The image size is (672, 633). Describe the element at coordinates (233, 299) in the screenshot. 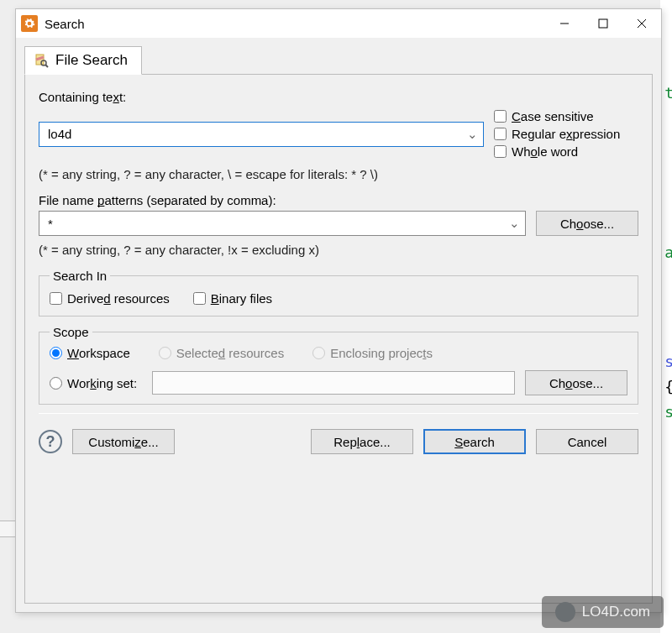

I see `binary-files-checkbox: Binary files` at that location.